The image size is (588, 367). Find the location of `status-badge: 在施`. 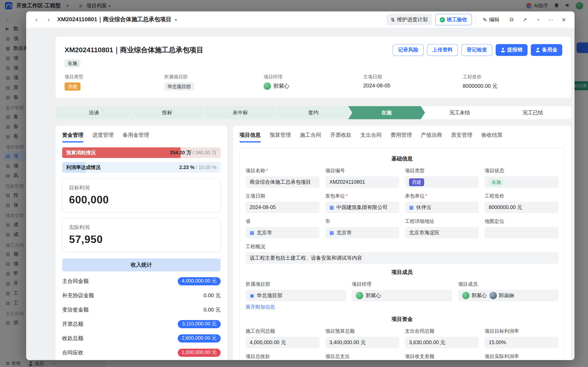

status-badge: 在施 is located at coordinates (72, 63).